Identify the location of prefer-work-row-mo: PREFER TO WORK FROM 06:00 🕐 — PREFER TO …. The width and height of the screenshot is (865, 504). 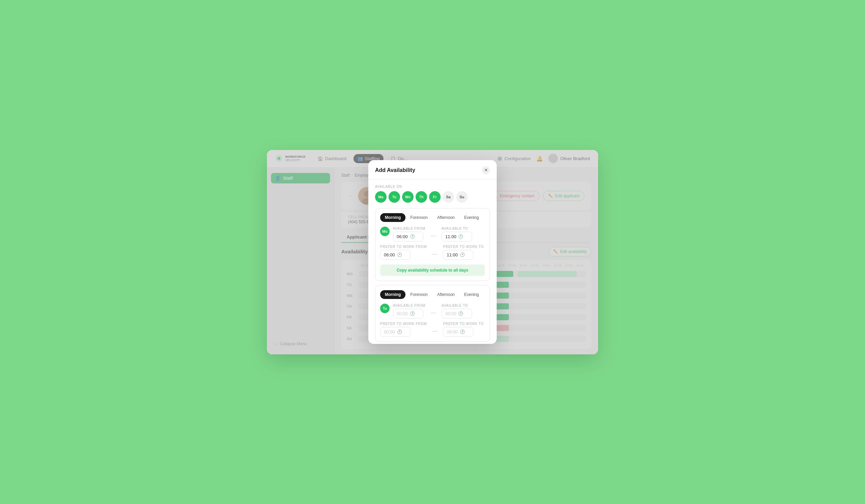
(432, 253).